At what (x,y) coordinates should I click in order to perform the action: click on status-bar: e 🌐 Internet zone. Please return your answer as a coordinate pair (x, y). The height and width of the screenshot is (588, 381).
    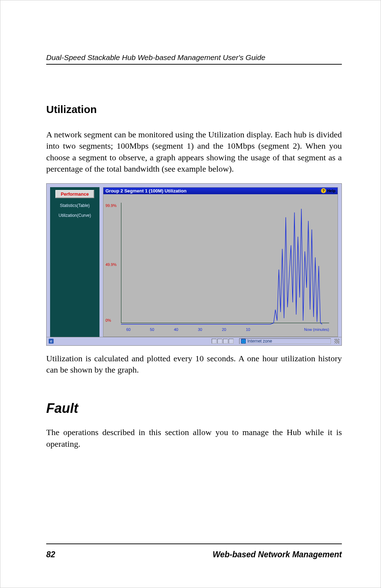
    Looking at the image, I should click on (194, 341).